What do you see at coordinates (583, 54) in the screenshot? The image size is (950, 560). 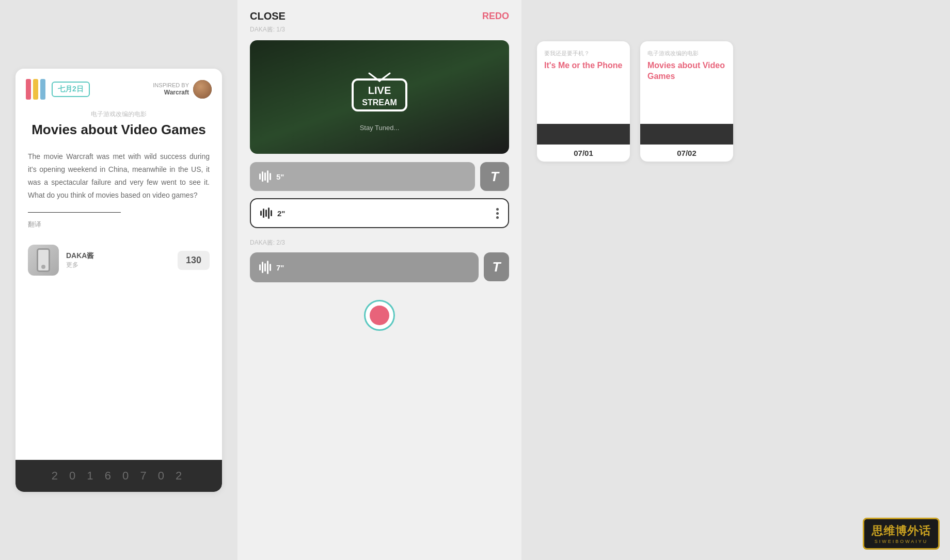 I see `right-card-category-1: 要我还是要手机？` at bounding box center [583, 54].